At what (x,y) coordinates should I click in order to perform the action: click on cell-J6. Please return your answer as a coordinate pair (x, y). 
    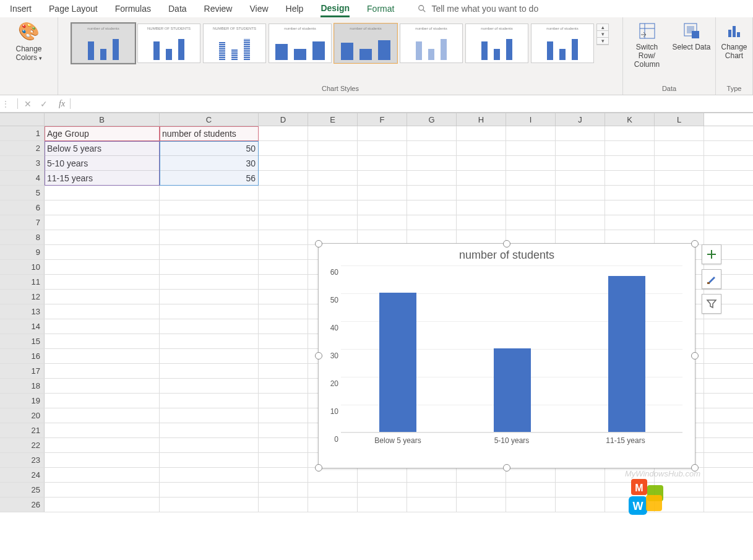
    Looking at the image, I should click on (580, 208).